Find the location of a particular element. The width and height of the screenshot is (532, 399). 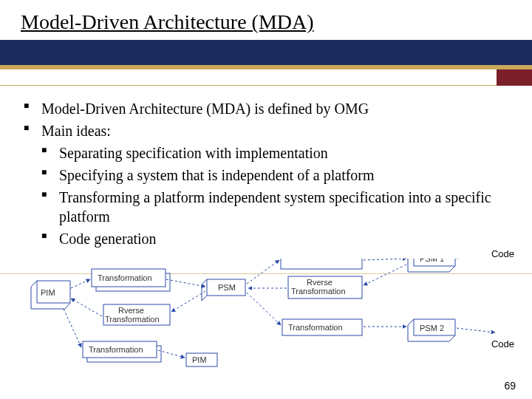

diagram-label-psm2: PSM 2 is located at coordinates (432, 328).